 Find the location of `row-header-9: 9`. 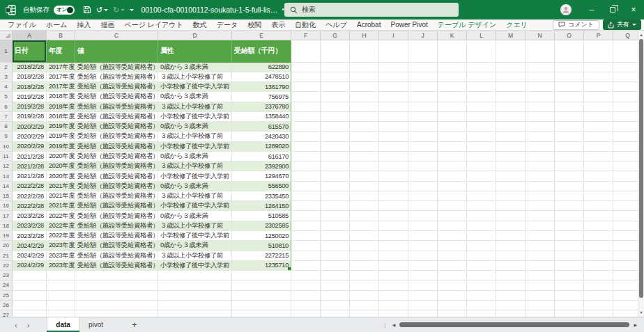

row-header-9: 9 is located at coordinates (6, 136).